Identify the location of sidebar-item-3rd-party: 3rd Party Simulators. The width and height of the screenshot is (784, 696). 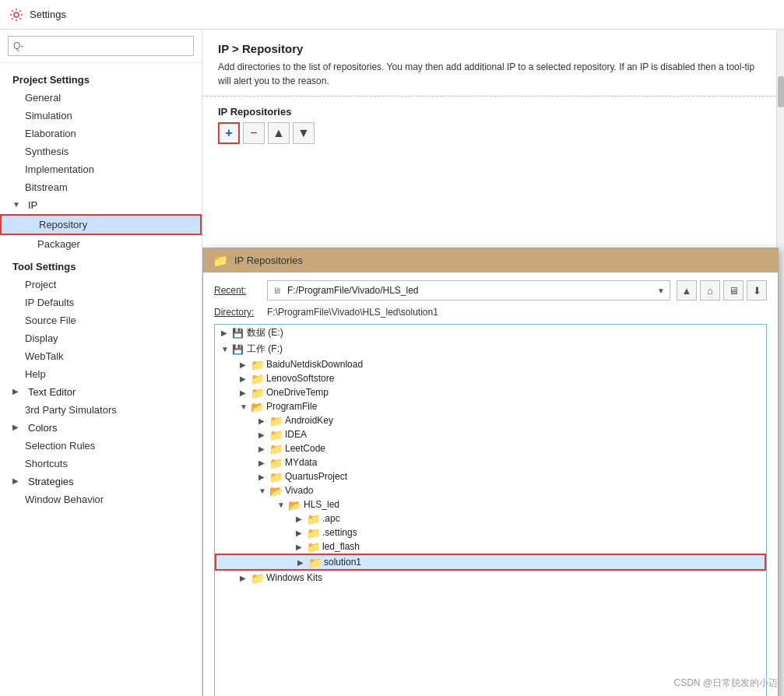
(101, 410).